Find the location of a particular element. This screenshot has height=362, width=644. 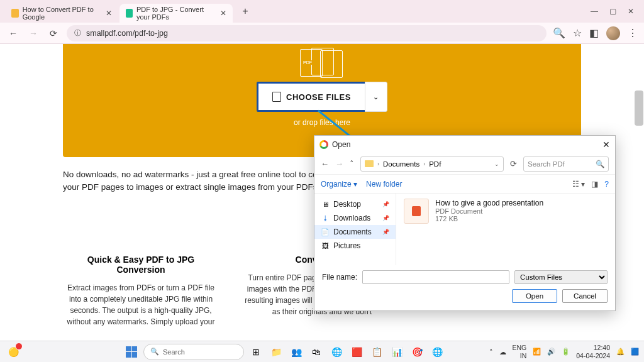

bookmark-icon: ☆ is located at coordinates (577, 33).